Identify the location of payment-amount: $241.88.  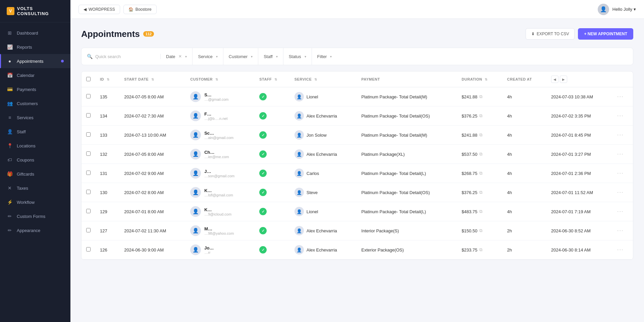
(470, 135).